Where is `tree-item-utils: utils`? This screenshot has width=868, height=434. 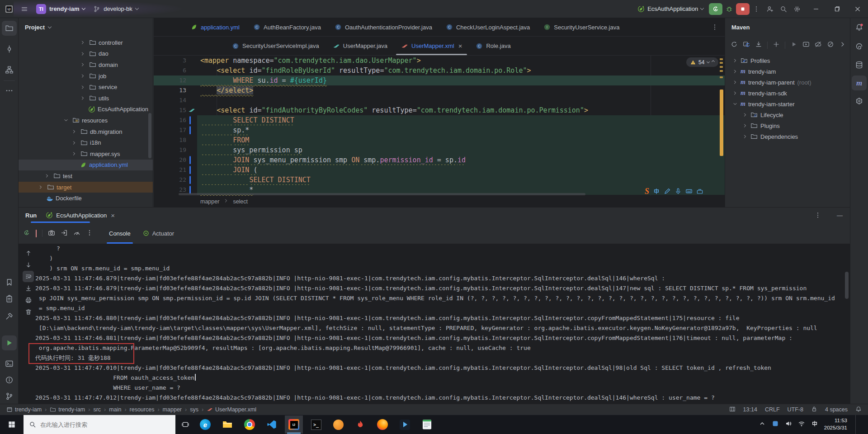 tree-item-utils: utils is located at coordinates (86, 99).